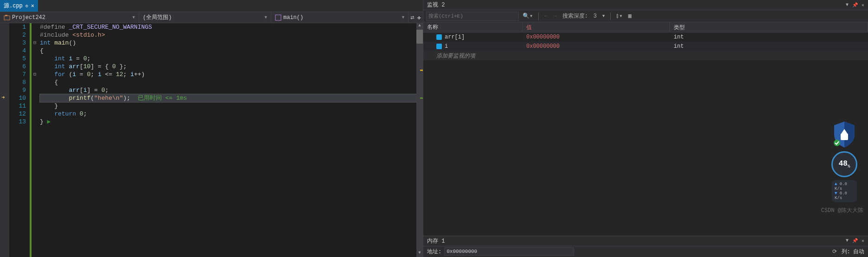  Describe the element at coordinates (645, 16) in the screenshot. I see `watch-toolbar: 🔍▾ ← → 搜索深度: 3 ▼ ⫿▾ ▦` at that location.